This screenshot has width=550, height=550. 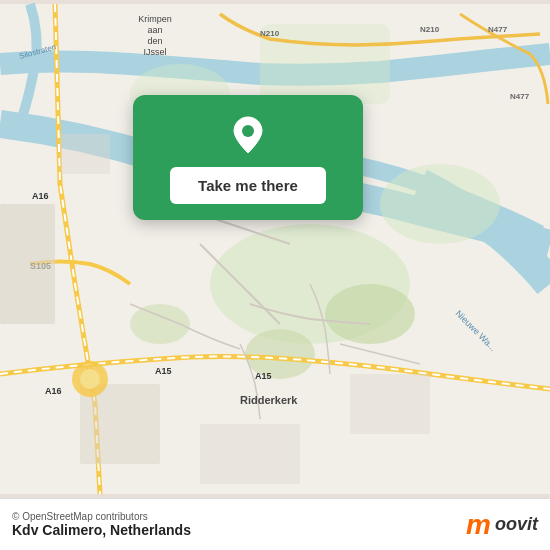 What do you see at coordinates (478, 525) in the screenshot?
I see `moovit-m-icon: m` at bounding box center [478, 525].